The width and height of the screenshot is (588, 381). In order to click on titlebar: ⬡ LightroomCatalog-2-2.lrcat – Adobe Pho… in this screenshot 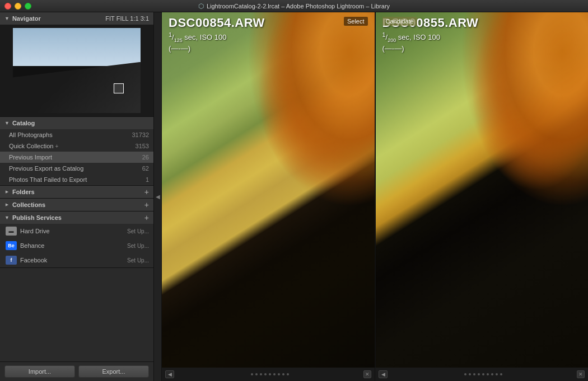, I will do `click(294, 6)`.